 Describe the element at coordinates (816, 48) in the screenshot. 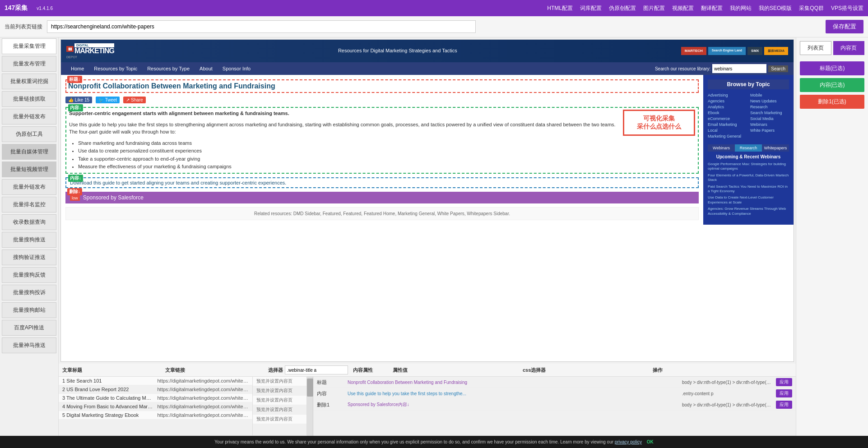

I see `list-page-button: 列表页` at that location.